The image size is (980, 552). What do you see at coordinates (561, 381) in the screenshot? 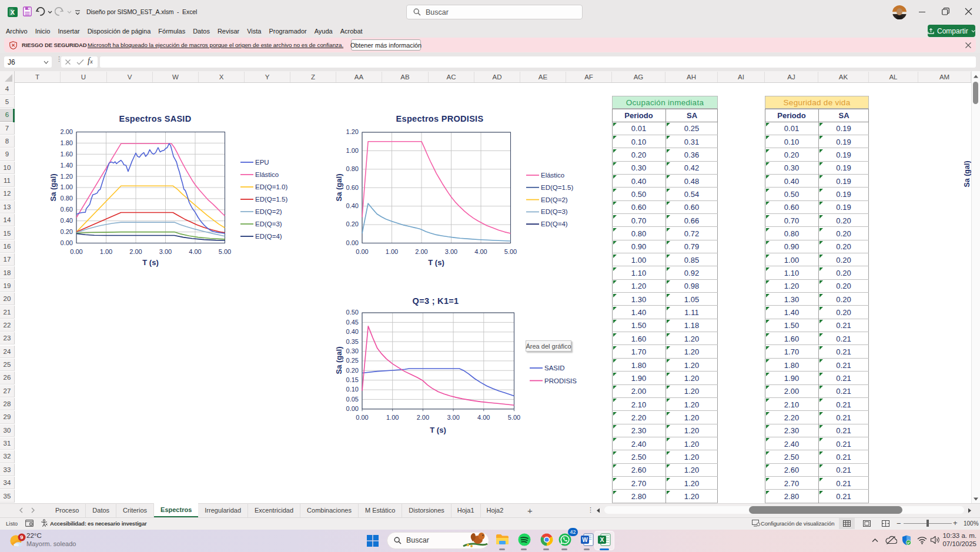
I see `svg-text: PRODISIS` at bounding box center [561, 381].